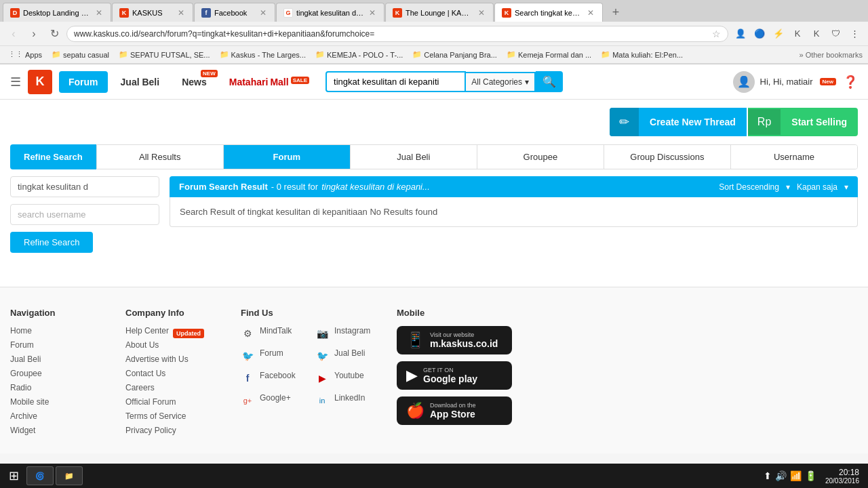 The image size is (868, 488). I want to click on hamburger-menu: ☰, so click(16, 82).